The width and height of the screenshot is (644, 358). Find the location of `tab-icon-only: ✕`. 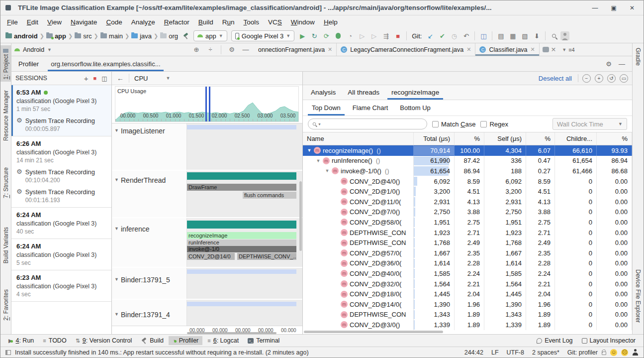

tab-icon-only: ✕ is located at coordinates (549, 50).